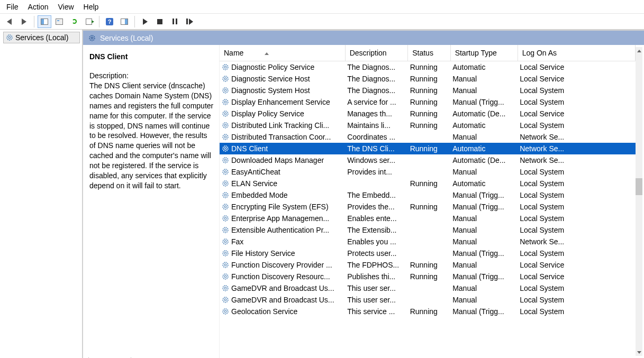 The image size is (644, 358). Describe the element at coordinates (639, 201) in the screenshot. I see `scroll-track` at that location.